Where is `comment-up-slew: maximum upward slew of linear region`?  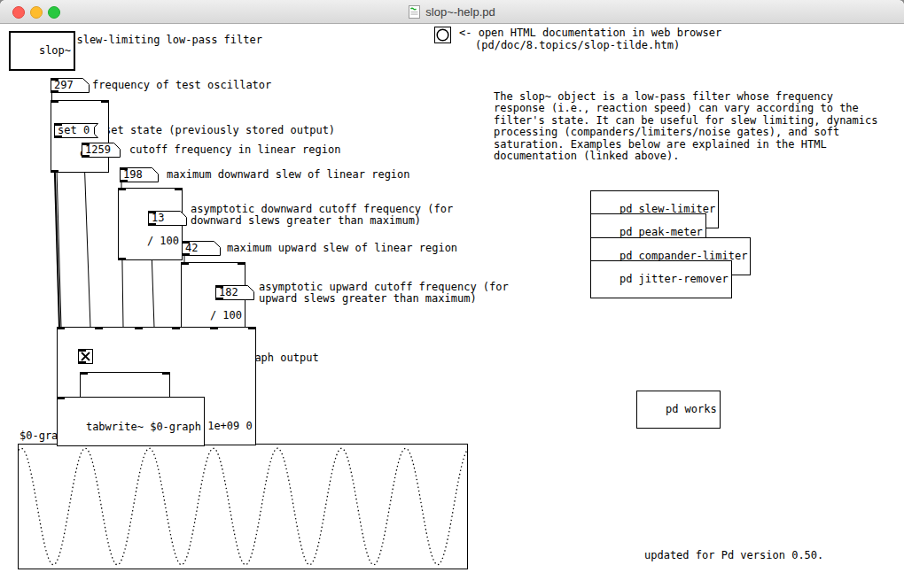 comment-up-slew: maximum upward slew of linear region is located at coordinates (342, 248).